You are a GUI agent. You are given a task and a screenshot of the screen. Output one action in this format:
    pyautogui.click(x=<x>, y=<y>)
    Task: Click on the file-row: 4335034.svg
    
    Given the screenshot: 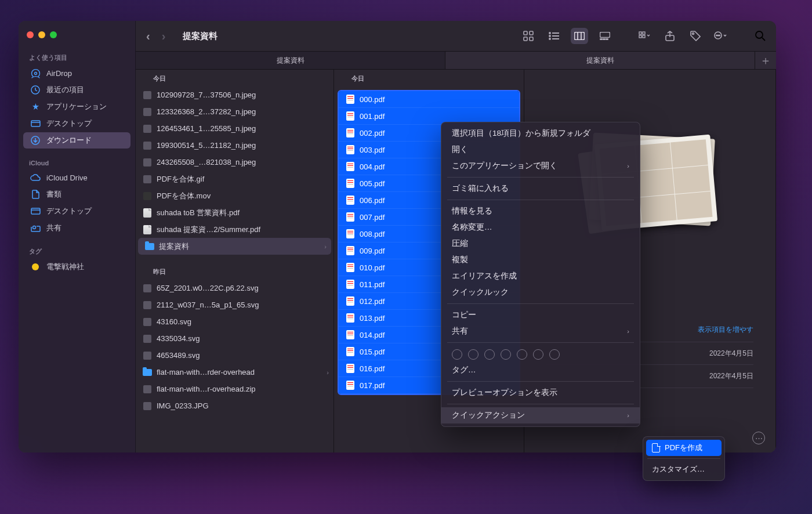 What is the action you would take?
    pyautogui.click(x=234, y=339)
    